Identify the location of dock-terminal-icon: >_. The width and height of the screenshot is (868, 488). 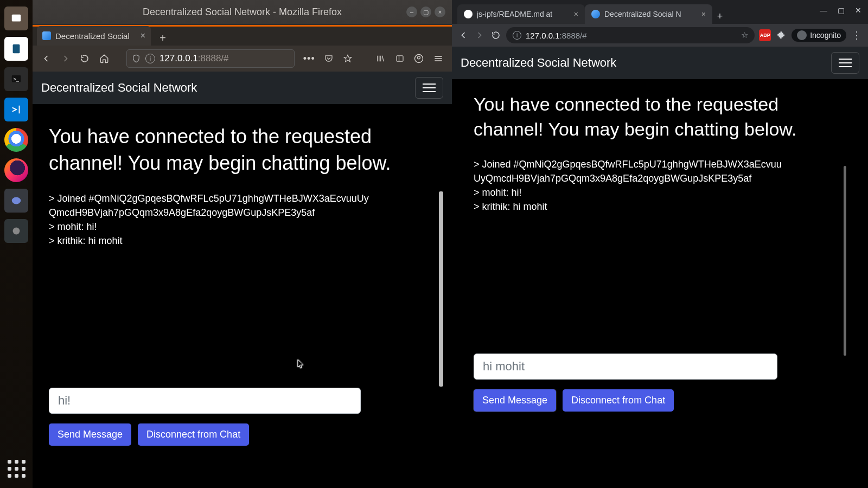
(16, 79).